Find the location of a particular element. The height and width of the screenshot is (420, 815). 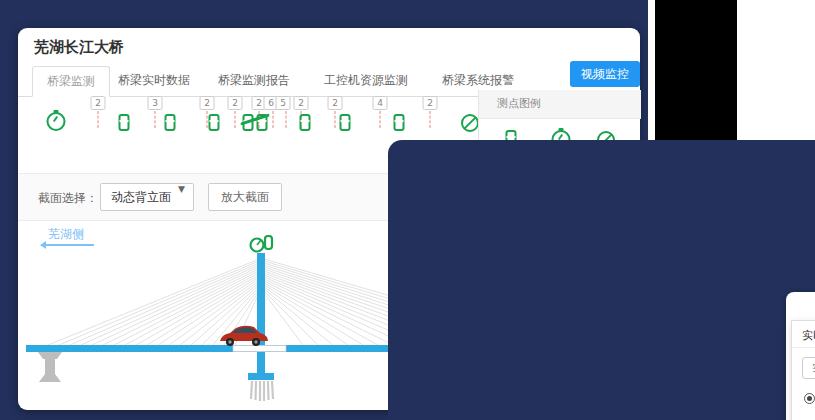

dialog-header: 实时曲线 × is located at coordinates (804, 334).